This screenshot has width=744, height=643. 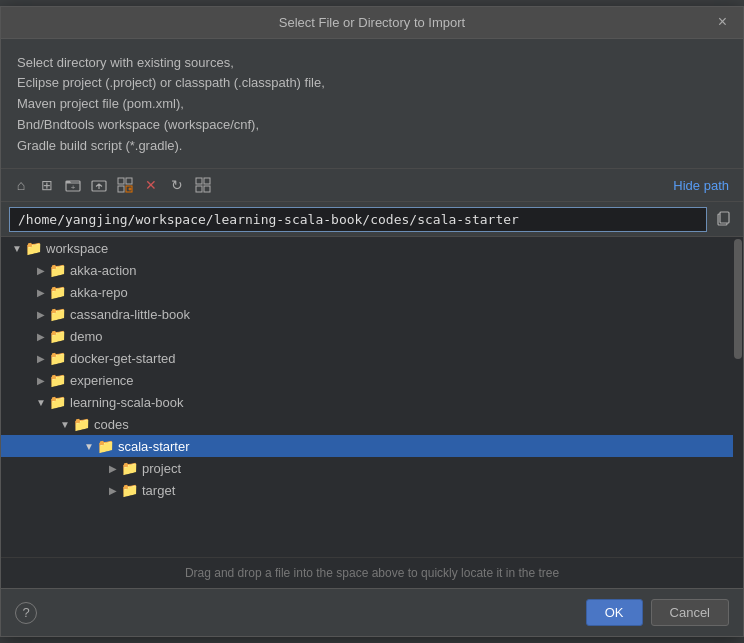 I want to click on expand-arrow-target: ▶, so click(x=113, y=490).